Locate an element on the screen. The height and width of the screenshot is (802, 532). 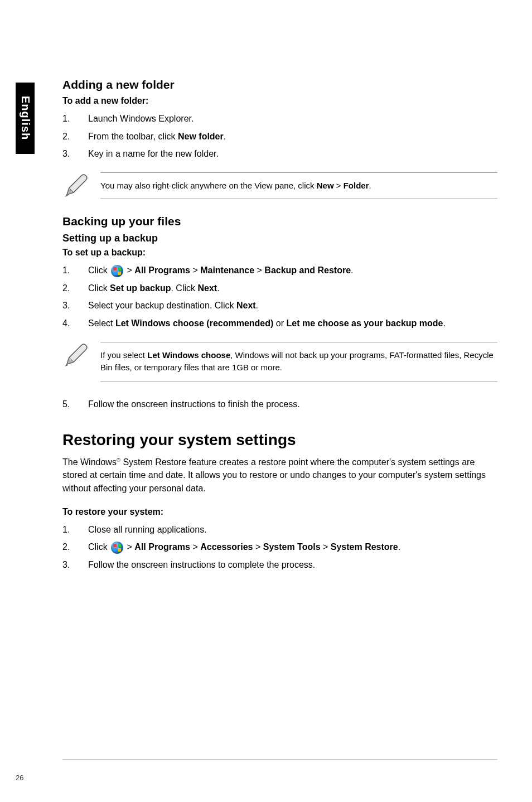
step-bold: Maintenance is located at coordinates (228, 270).